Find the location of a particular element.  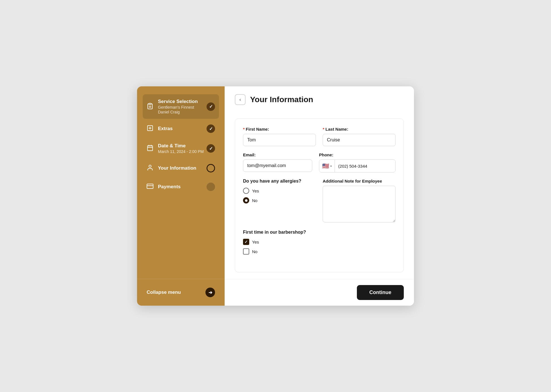

phone-input-group: 🇺🇸 ▾ is located at coordinates (357, 166).